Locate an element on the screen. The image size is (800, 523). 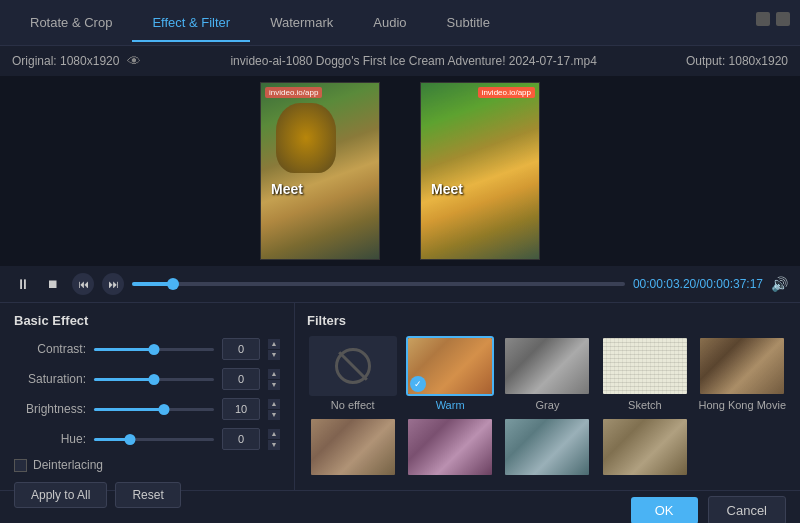
apply-all-button: Apply to All is located at coordinates (60, 495).